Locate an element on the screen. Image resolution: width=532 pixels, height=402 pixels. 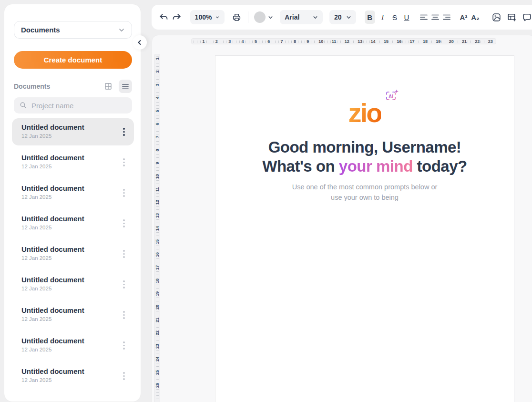
vertical-ruler: 1234567891011121314151617181920212223242… is located at coordinates (157, 228).